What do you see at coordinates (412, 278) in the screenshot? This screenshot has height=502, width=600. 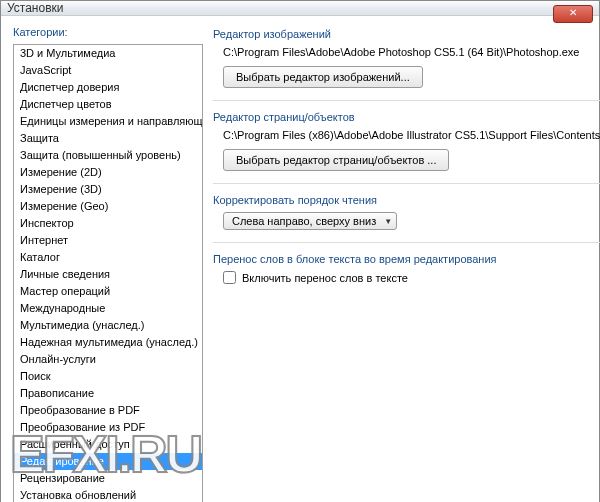 I see `word-wrap-row: Включить перенос слов в тексте` at bounding box center [412, 278].